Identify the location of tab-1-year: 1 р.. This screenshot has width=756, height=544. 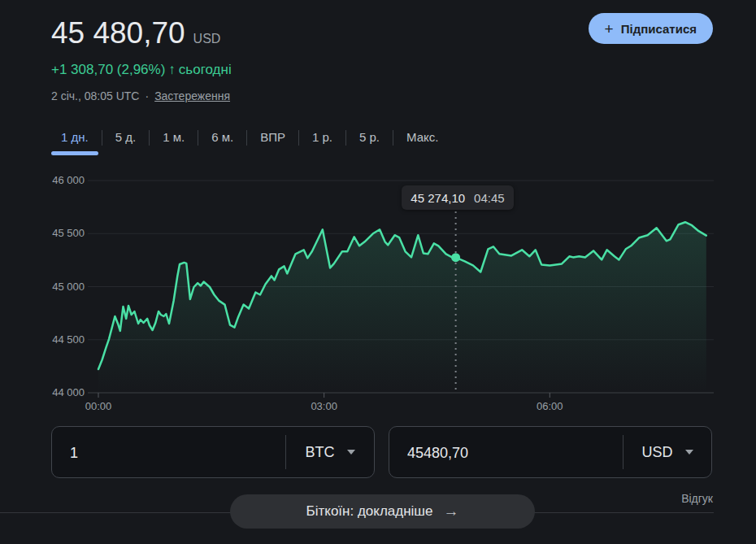
(322, 140).